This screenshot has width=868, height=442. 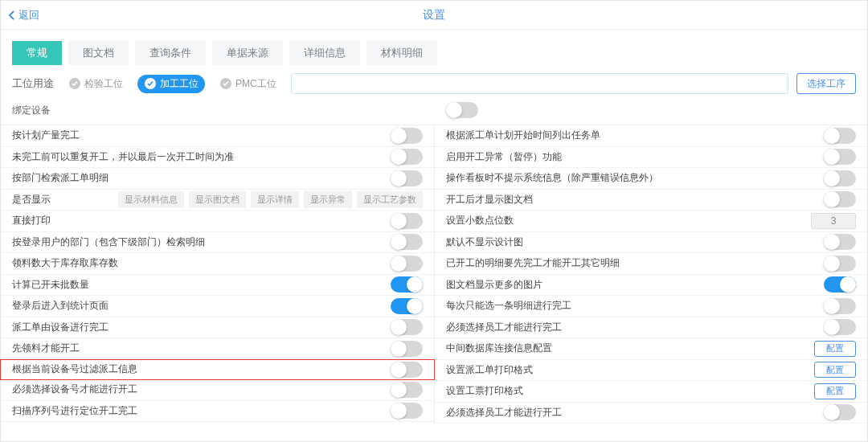 I want to click on list-item: 扫描序列号进行定位开工完工, so click(x=217, y=411).